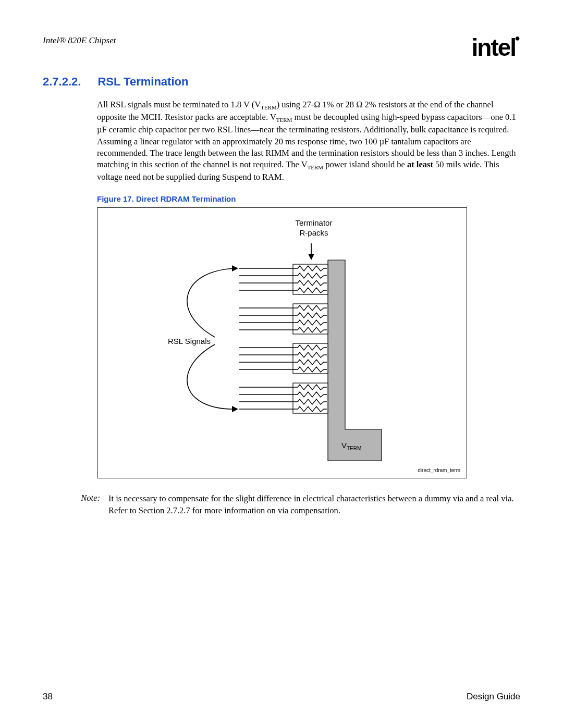 The width and height of the screenshot is (563, 728). Describe the element at coordinates (48, 697) in the screenshot. I see `page-number: 38` at that location.